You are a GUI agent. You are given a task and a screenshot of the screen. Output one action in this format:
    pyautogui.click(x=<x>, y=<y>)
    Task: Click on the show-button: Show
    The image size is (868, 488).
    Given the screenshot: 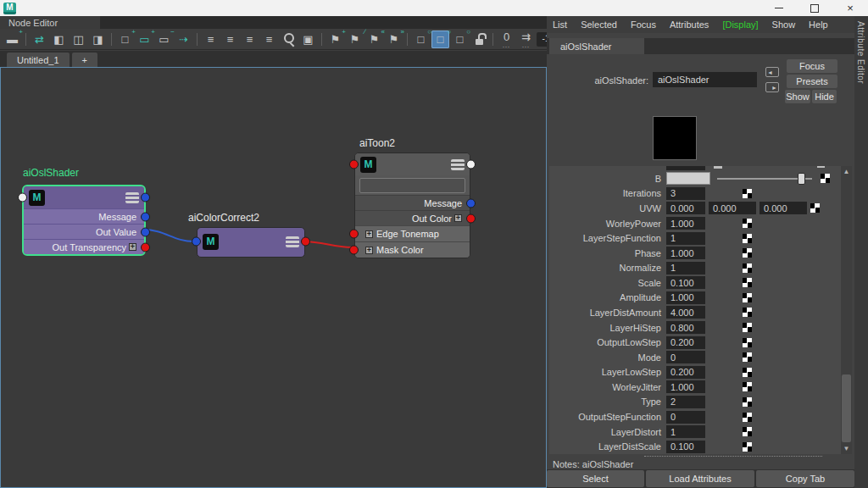 What is the action you would take?
    pyautogui.click(x=798, y=97)
    